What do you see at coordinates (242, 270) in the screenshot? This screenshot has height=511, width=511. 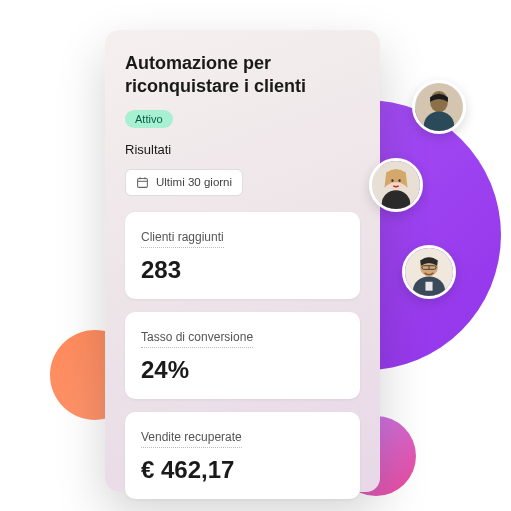 I see `stat-value: 283` at bounding box center [242, 270].